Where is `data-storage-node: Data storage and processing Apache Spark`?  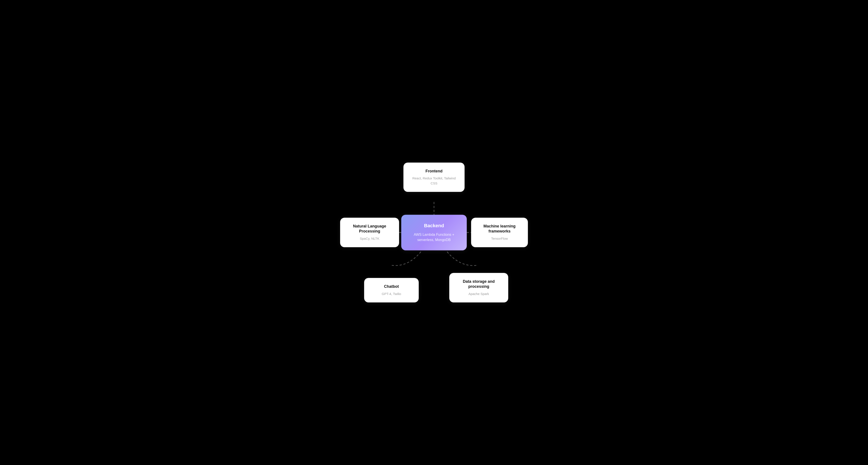
data-storage-node: Data storage and processing Apache Spark is located at coordinates (478, 288).